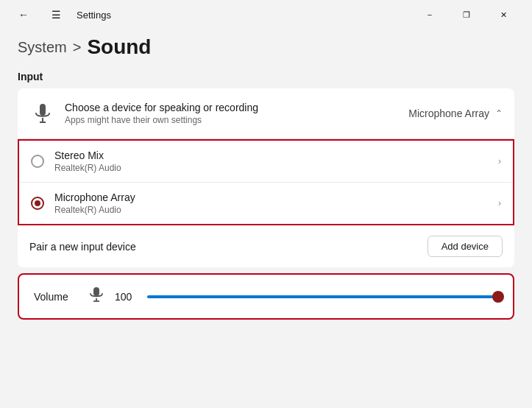 The image size is (532, 408). I want to click on volume-value: 100, so click(125, 297).